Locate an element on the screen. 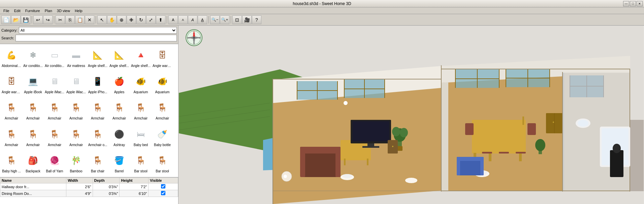 Image resolution: width=644 pixels, height=204 pixels. furniture-item-26: 🪑Armchair is located at coordinates (55, 137).